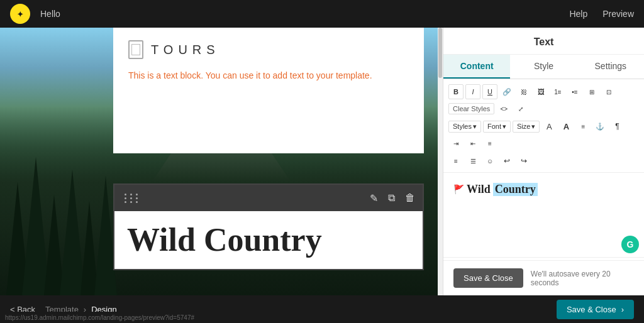  I want to click on size-dropdown: Size ▾, so click(526, 127).